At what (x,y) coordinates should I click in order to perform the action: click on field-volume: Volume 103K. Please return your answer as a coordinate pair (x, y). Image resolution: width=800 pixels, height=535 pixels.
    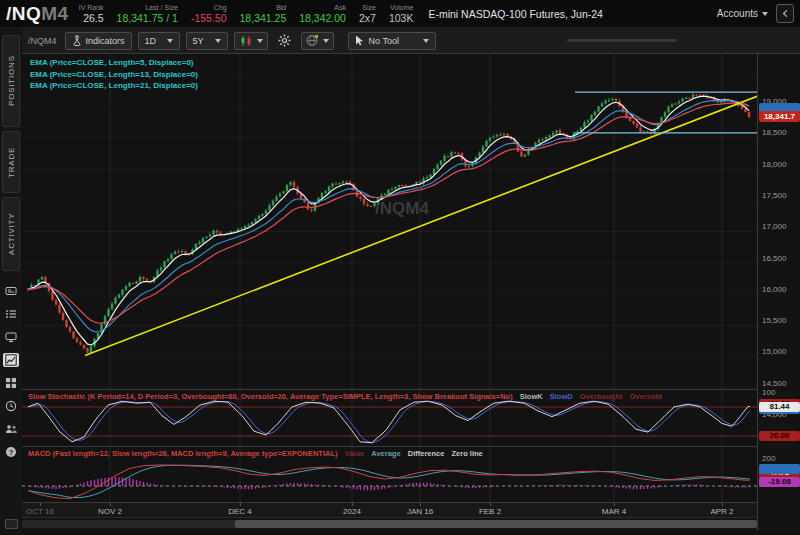
    Looking at the image, I should click on (402, 14).